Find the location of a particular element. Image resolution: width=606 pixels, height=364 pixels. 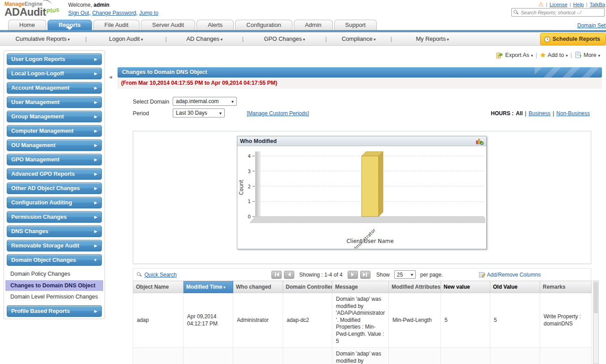

col-object-name: Object Name is located at coordinates (158, 287).